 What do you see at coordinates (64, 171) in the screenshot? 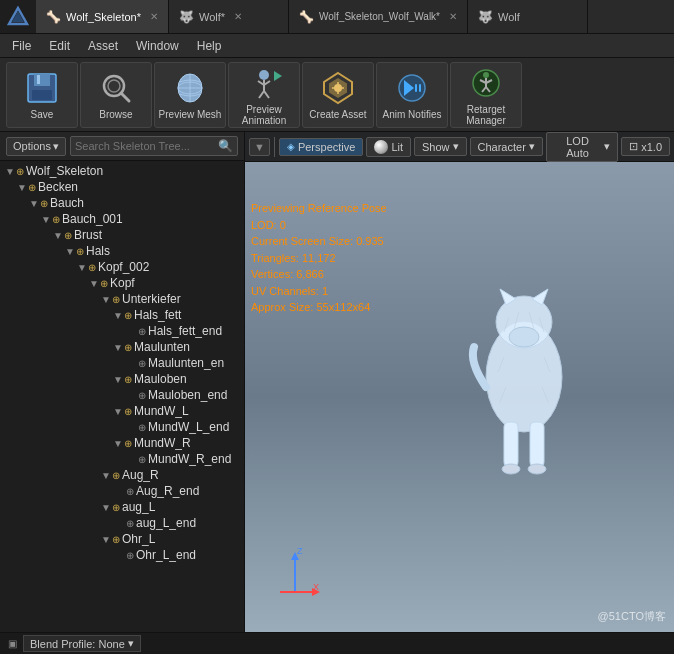
I see `tree-label-wolf-skeleton: Wolf_Skeleton` at bounding box center [64, 171].